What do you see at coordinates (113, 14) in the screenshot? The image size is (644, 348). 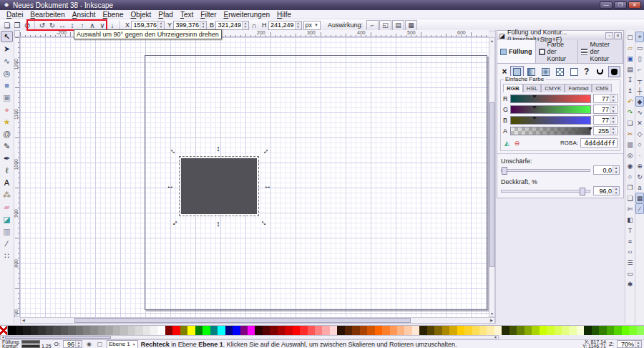 I see `menu-ebene: Ebene` at bounding box center [113, 14].